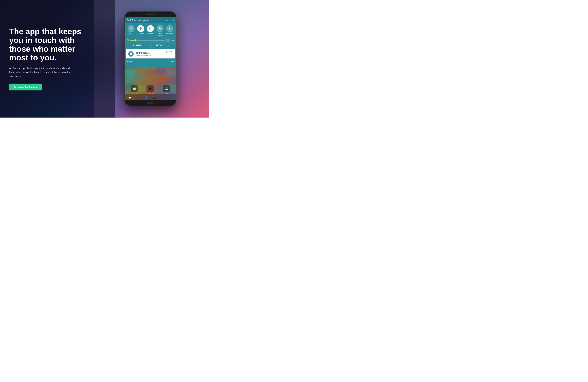  I want to click on qs-location: Location, so click(141, 30).